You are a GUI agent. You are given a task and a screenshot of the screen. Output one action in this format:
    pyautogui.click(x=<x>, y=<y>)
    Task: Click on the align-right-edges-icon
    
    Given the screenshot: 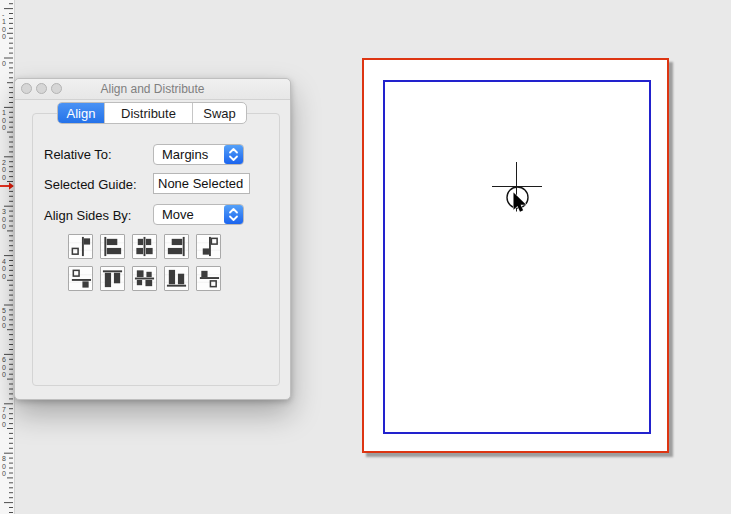 What is the action you would take?
    pyautogui.click(x=176, y=246)
    